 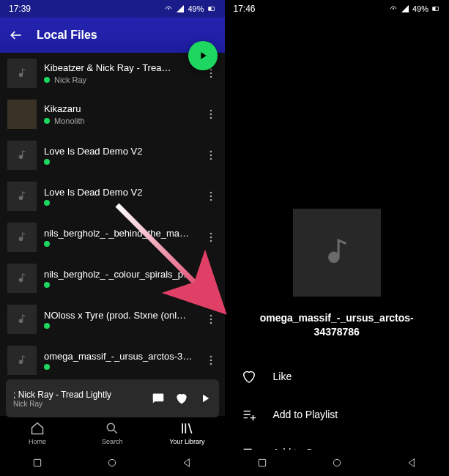 What do you see at coordinates (245, 9) in the screenshot?
I see `status-time: 17:46` at bounding box center [245, 9].